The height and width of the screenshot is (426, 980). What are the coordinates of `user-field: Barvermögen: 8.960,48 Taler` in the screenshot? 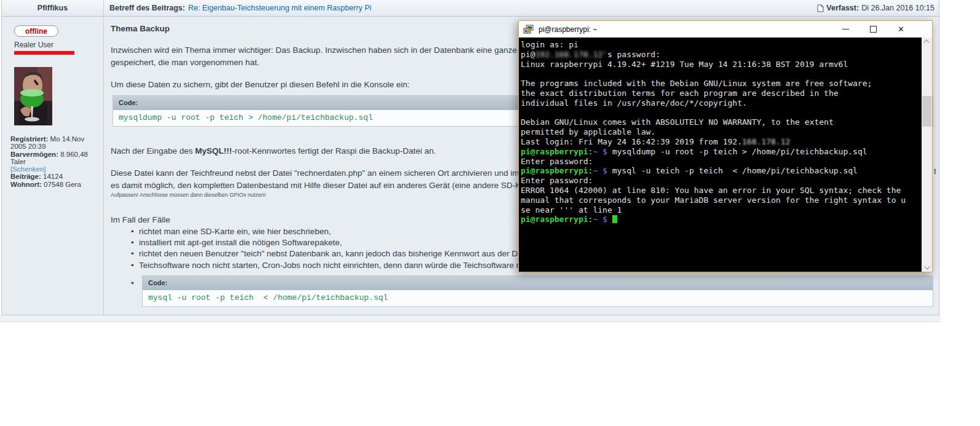 It's located at (55, 159).